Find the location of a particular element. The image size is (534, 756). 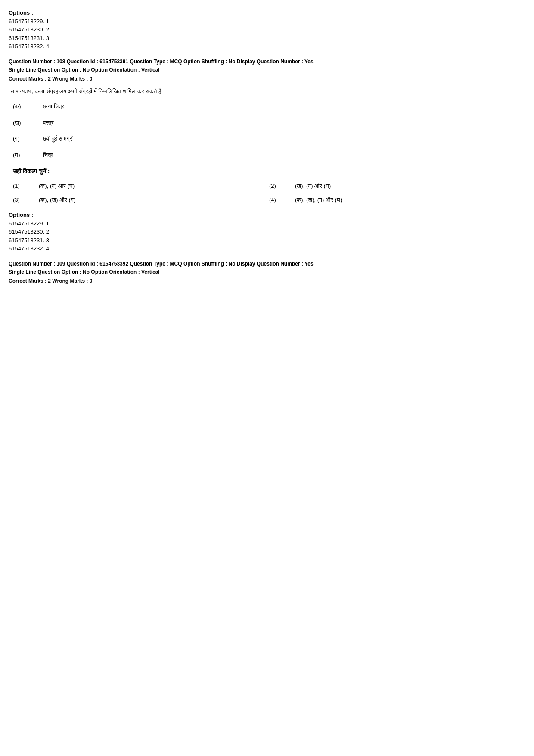

bottom-options-list: 61547513229. 1 61547513230. 2 6154751323… is located at coordinates (267, 236).